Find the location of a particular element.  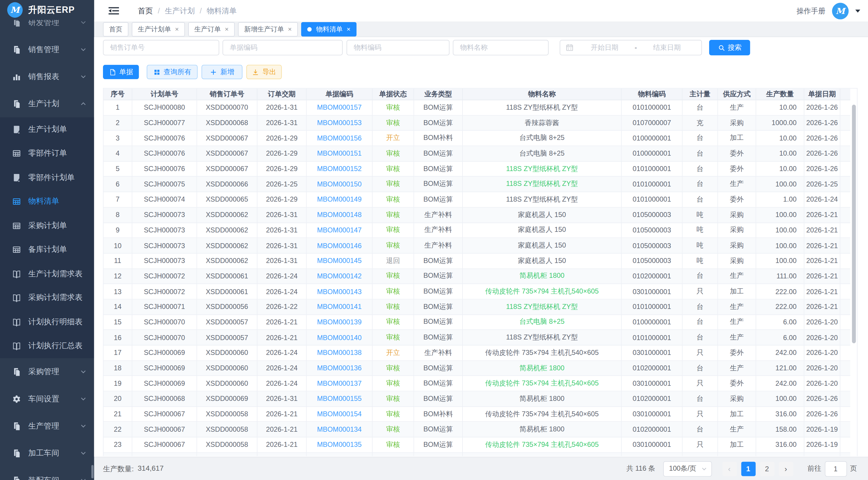

cell-doc-code-link: MBOM000137 is located at coordinates (340, 384).